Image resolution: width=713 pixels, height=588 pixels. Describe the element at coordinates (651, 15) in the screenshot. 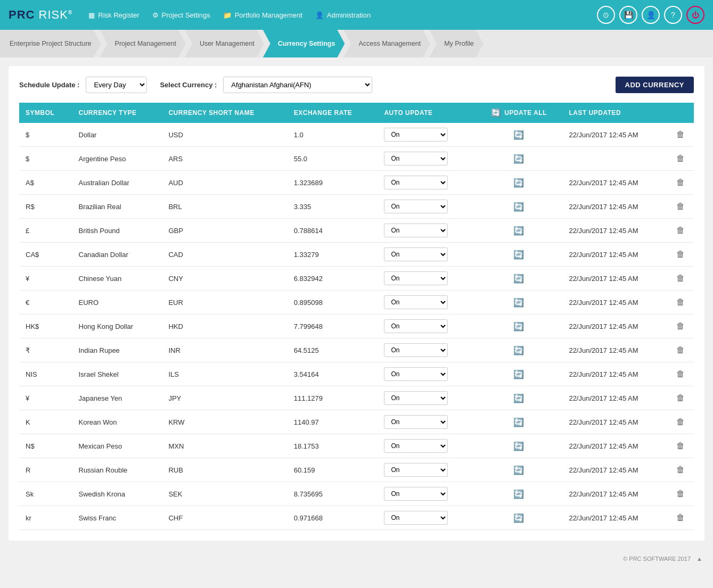

I see `user-button: 👤` at that location.